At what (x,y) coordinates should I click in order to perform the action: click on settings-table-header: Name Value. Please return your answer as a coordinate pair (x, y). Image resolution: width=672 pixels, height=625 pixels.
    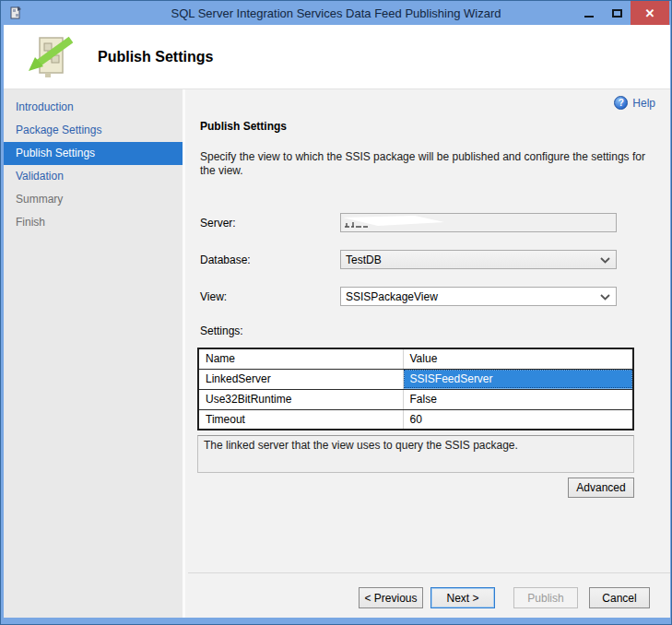
    Looking at the image, I should click on (416, 359).